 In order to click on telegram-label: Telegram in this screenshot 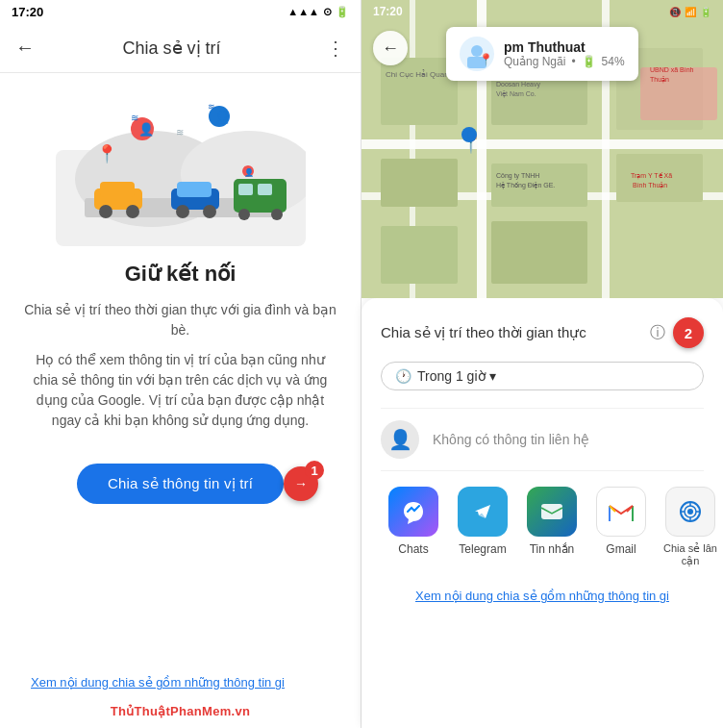, I will do `click(483, 549)`.